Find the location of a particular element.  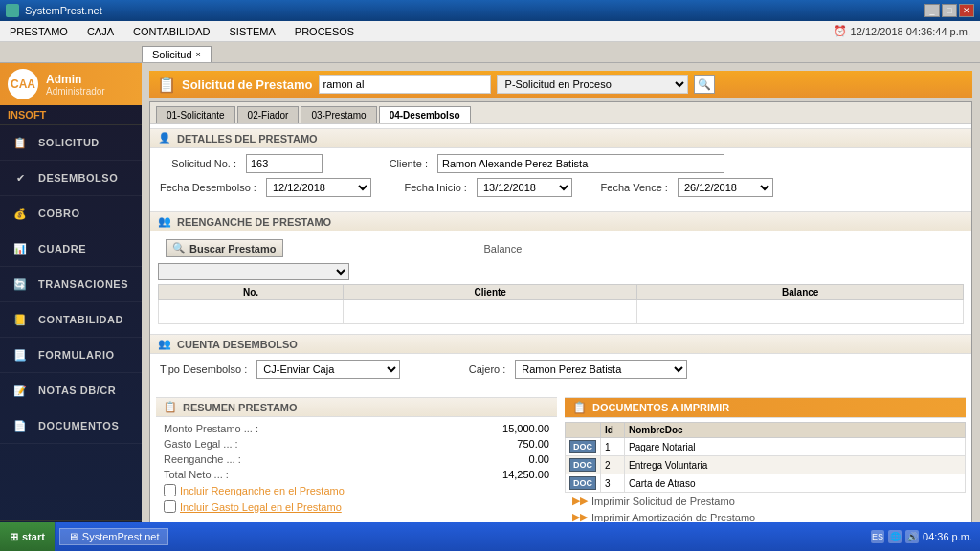

user-name: Admin is located at coordinates (76, 79).